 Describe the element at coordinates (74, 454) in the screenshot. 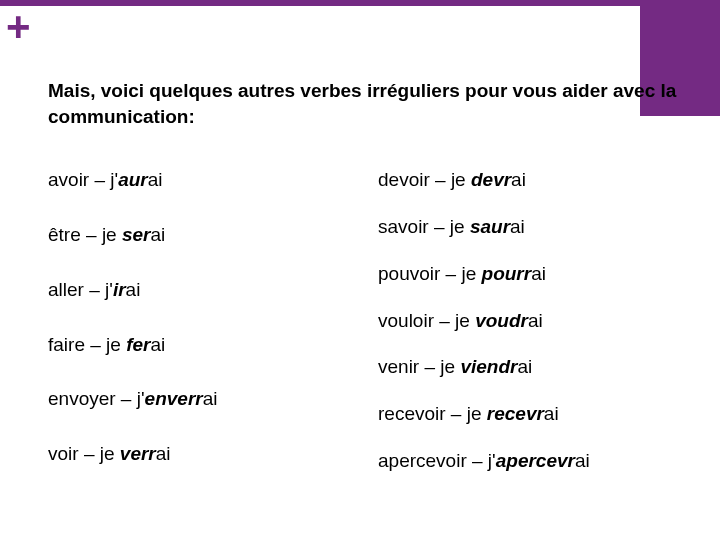

I see `infinitive: voir –` at that location.